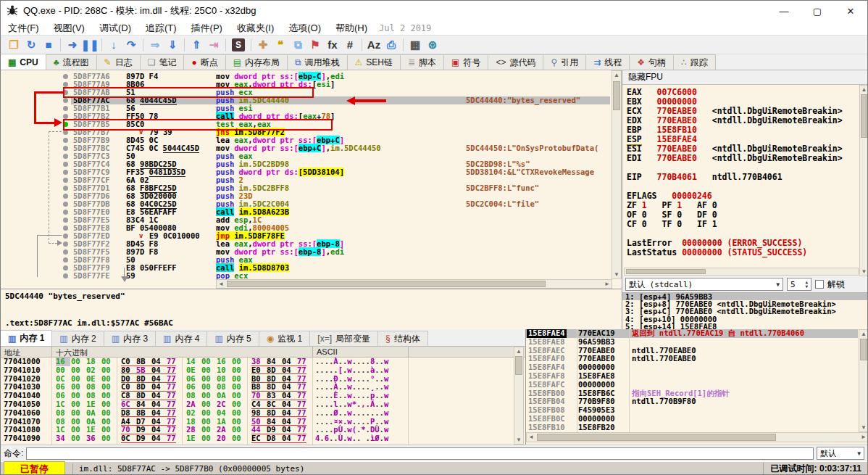  I want to click on tab-watch-1: ◉监视 1, so click(285, 338).